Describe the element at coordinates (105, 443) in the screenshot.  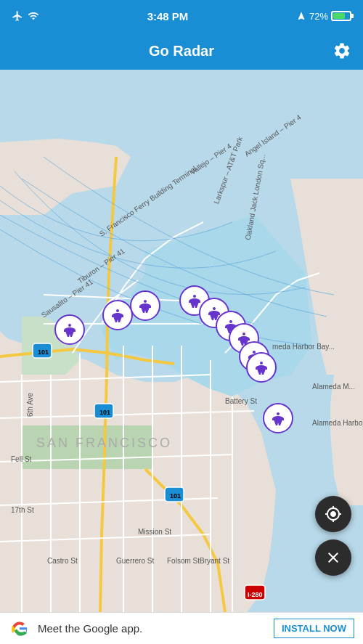
I see `svg-text: SAN FRANCISCO` at that location.